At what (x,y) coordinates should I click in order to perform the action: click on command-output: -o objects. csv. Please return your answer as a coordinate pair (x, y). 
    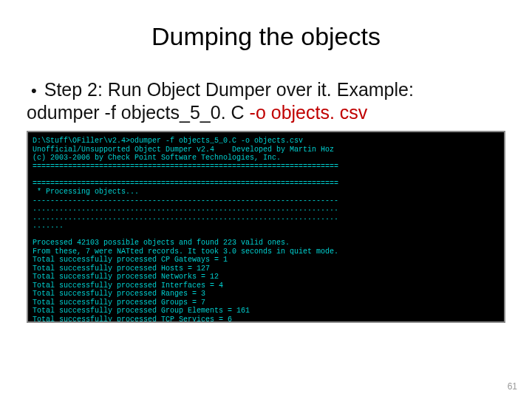
    Looking at the image, I should click on (309, 112).